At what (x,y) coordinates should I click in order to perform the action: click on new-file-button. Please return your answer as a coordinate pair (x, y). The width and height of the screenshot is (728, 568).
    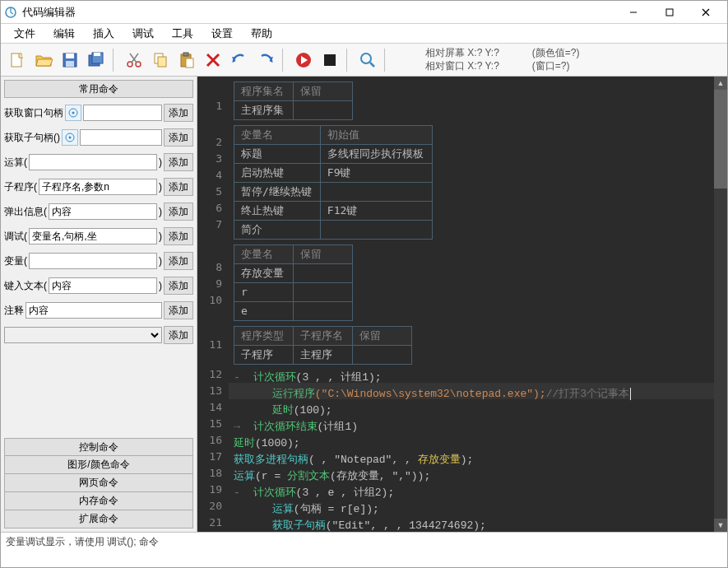
    Looking at the image, I should click on (17, 60).